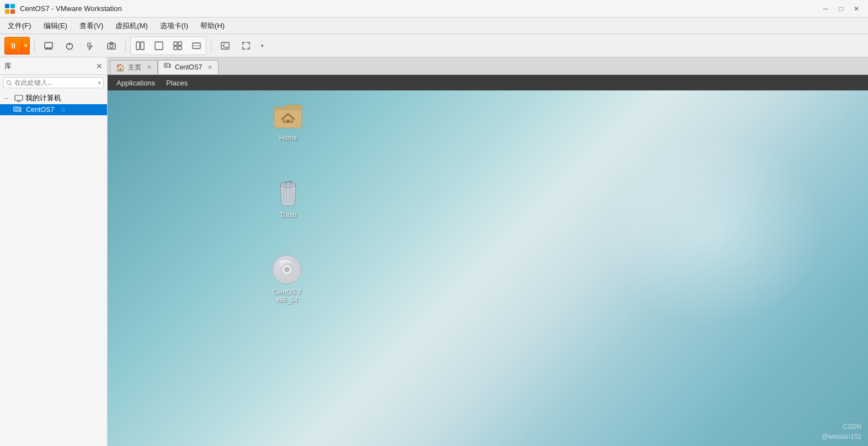 The width and height of the screenshot is (868, 446). I want to click on titlebar-text: CentOS7 - VMware Workstation, so click(71, 9).